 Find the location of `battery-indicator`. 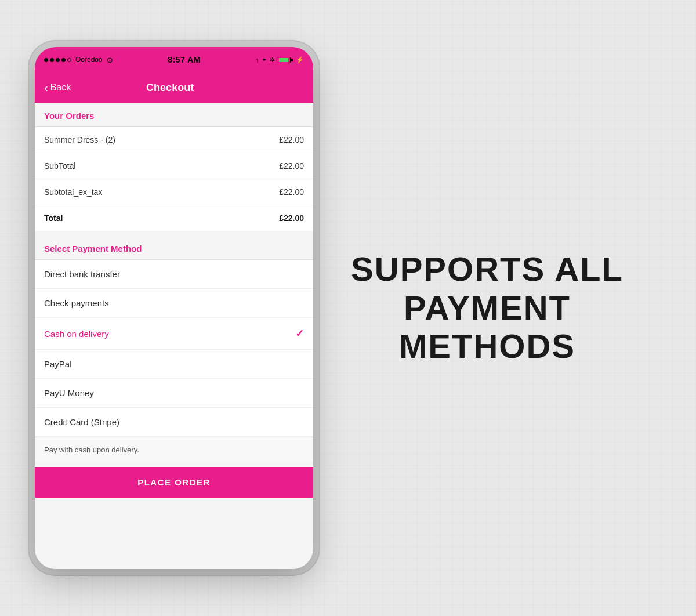

battery-indicator is located at coordinates (285, 60).